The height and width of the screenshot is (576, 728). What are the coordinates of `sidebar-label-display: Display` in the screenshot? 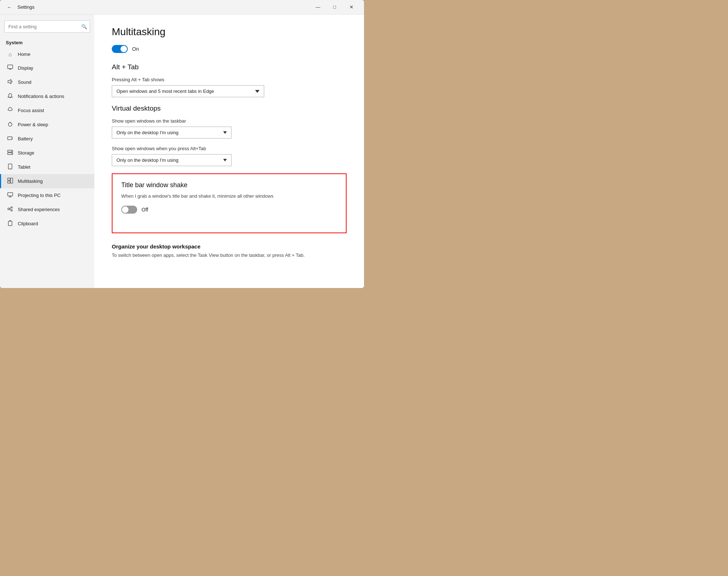 It's located at (25, 68).